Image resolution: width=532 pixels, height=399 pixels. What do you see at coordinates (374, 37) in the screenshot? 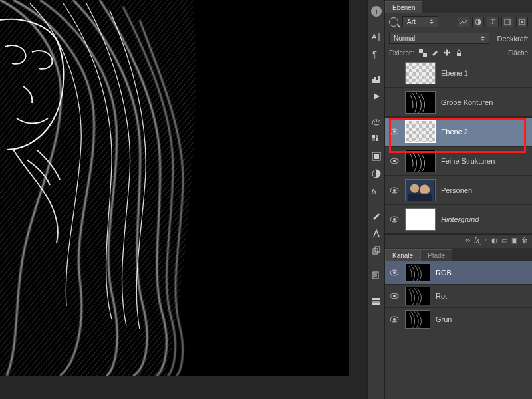
I see `svg-text: A` at bounding box center [374, 37].